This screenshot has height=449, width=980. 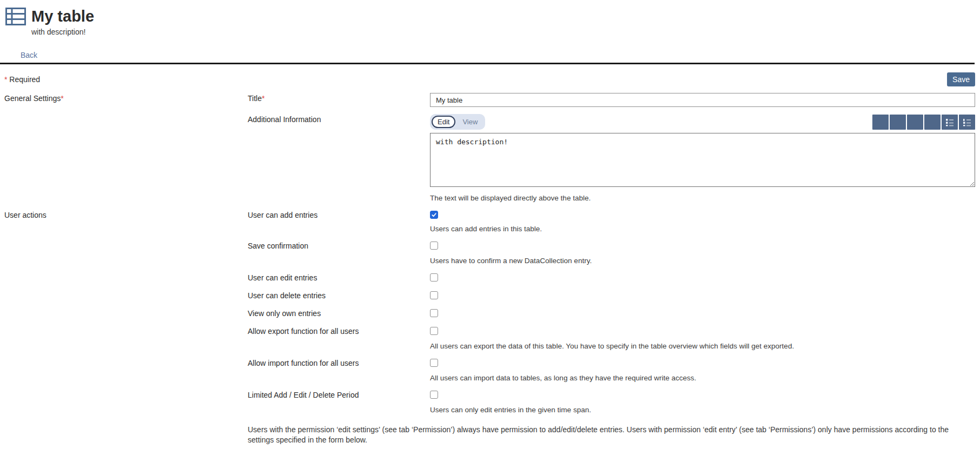 What do you see at coordinates (703, 346) in the screenshot?
I see `help-allow-export: All users can export the data of this ta…` at bounding box center [703, 346].